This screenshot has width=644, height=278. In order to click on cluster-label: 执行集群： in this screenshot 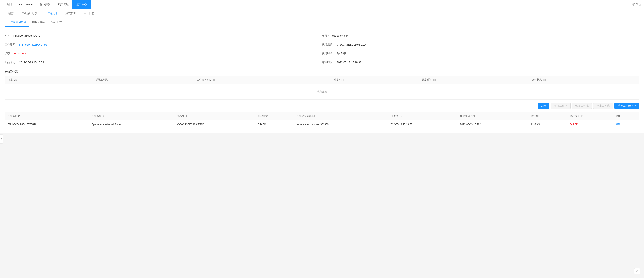, I will do `click(328, 44)`.